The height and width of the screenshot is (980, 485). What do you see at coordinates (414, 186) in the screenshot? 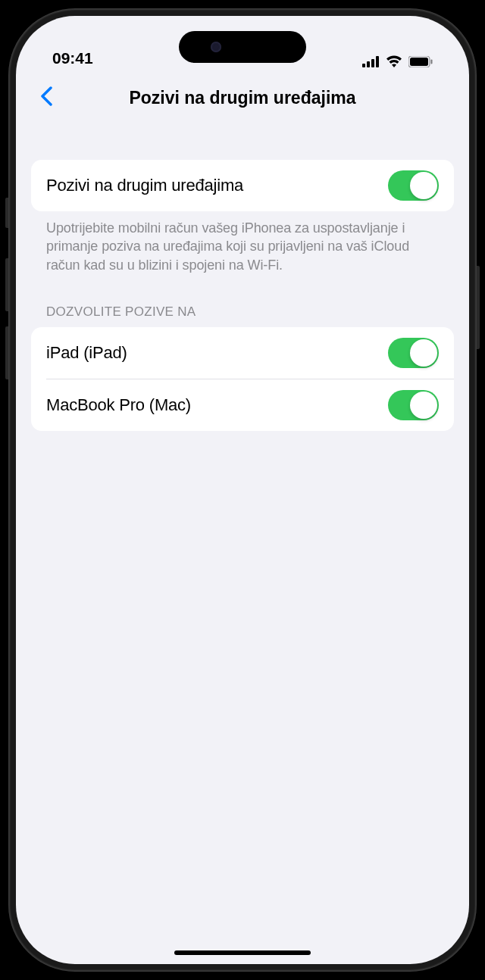
I see `calls-on-other-devices-toggle` at bounding box center [414, 186].